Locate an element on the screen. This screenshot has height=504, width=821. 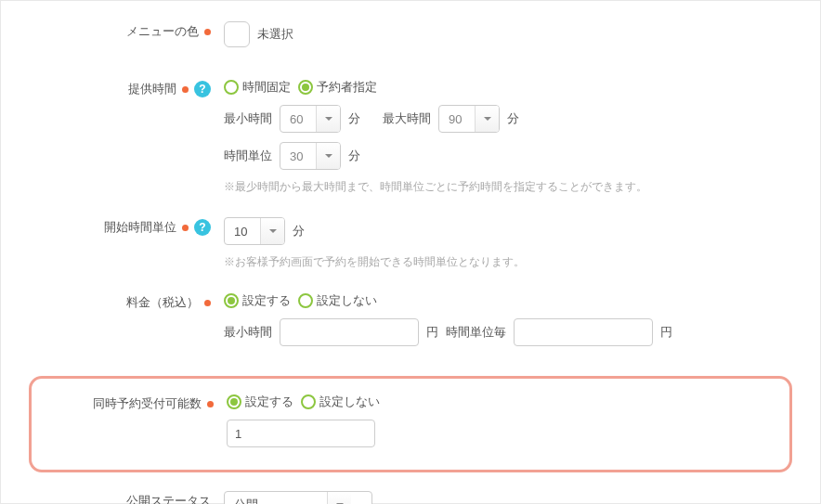
radio-price-unset: 設定しない is located at coordinates (338, 301).